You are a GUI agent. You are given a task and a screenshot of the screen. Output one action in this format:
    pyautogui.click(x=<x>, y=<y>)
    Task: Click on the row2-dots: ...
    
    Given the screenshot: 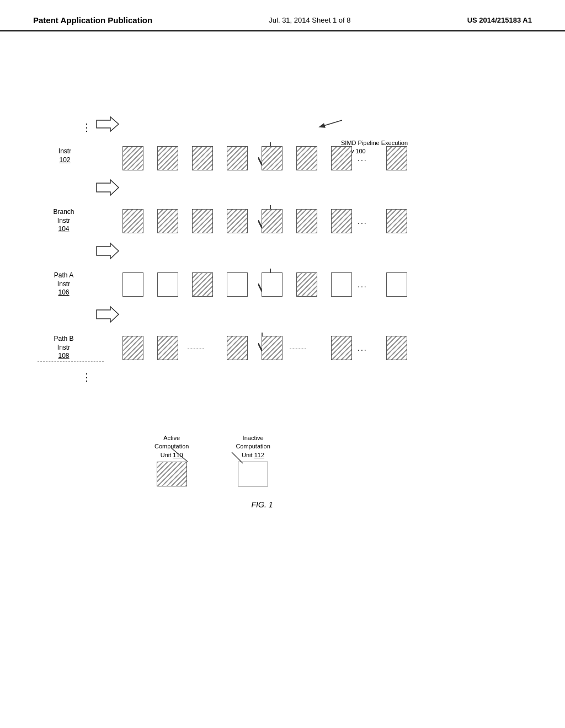 What is the action you would take?
    pyautogui.click(x=363, y=221)
    